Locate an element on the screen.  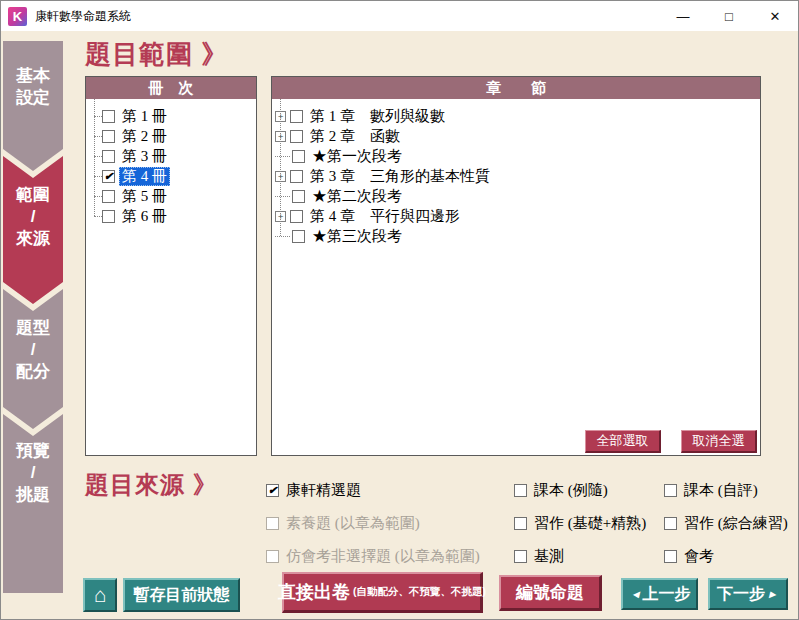
chapter-label: 第 4 章 平行與四邊形 is located at coordinates (385, 216).